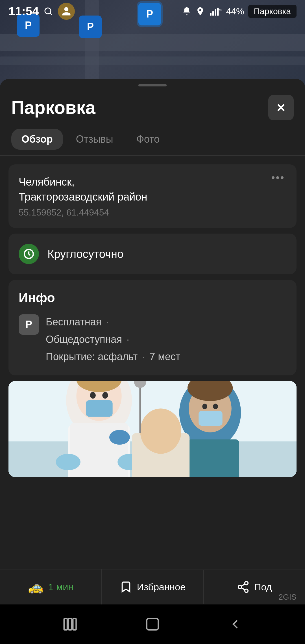  I want to click on signal-icon: 4G+, so click(215, 11).